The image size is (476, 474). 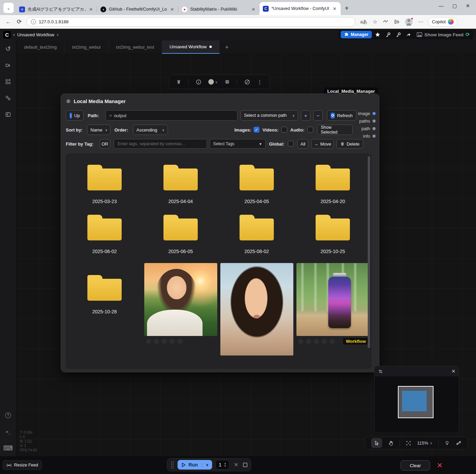 What do you see at coordinates (256, 129) in the screenshot?
I see `images-checkbox: ✓` at bounding box center [256, 129].